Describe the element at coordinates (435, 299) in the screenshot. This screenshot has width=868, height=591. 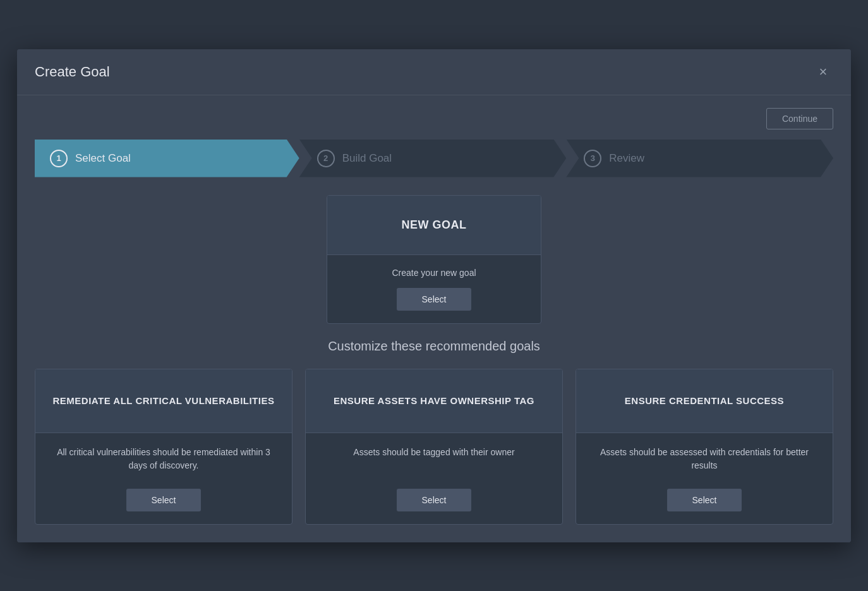
I see `new-goal-select-button: Select` at that location.